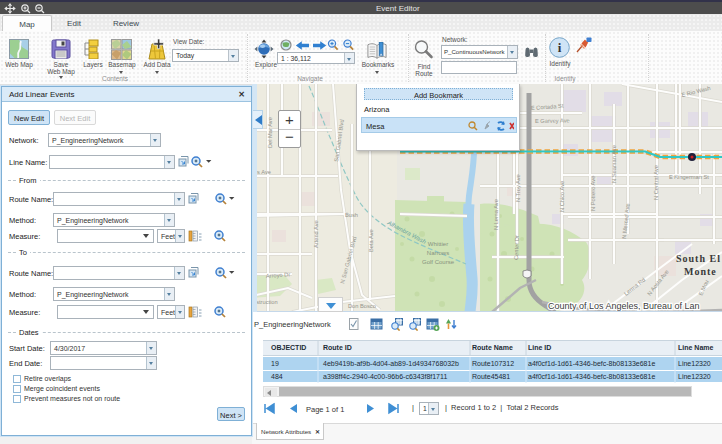 The image size is (722, 444). Describe the element at coordinates (518, 188) in the screenshot. I see `svg-text: N Troy Ave` at that location.